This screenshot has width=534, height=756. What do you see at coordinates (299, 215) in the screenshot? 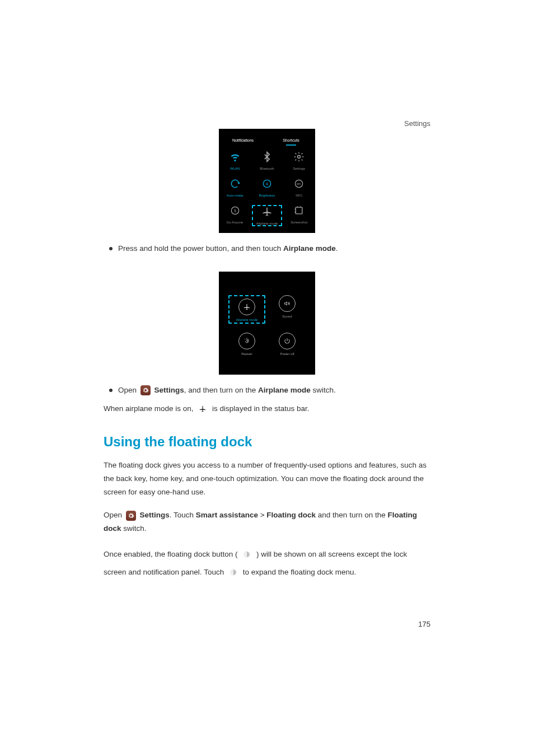
I see `toggle-screenshot: Screenshot` at bounding box center [299, 215].